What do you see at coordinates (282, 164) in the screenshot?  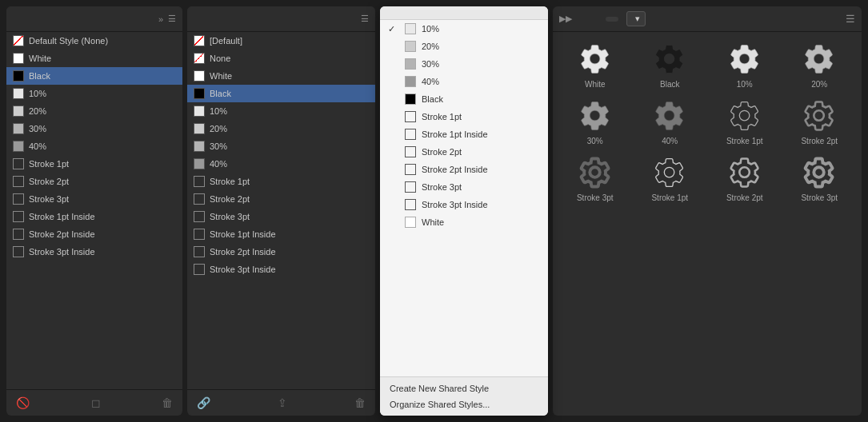 I see `graphic-item-40pt: 40%` at bounding box center [282, 164].